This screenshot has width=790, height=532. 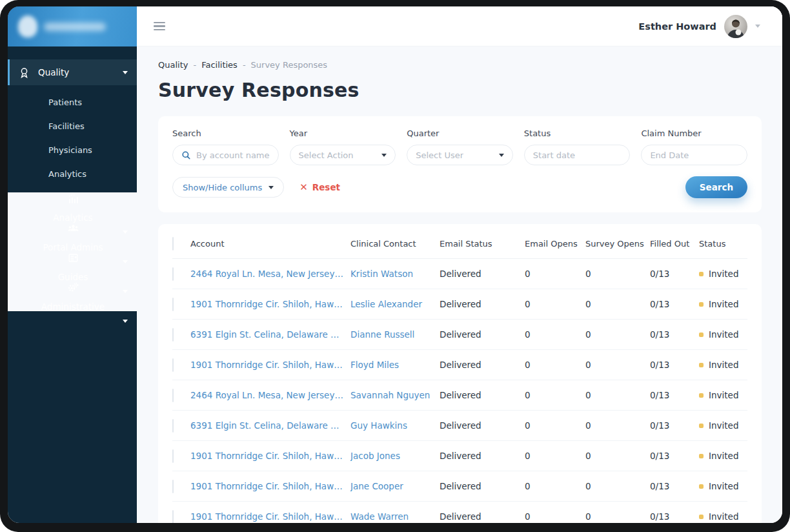 What do you see at coordinates (343, 147) in the screenshot?
I see `year-field-group: Year Select Action` at bounding box center [343, 147].